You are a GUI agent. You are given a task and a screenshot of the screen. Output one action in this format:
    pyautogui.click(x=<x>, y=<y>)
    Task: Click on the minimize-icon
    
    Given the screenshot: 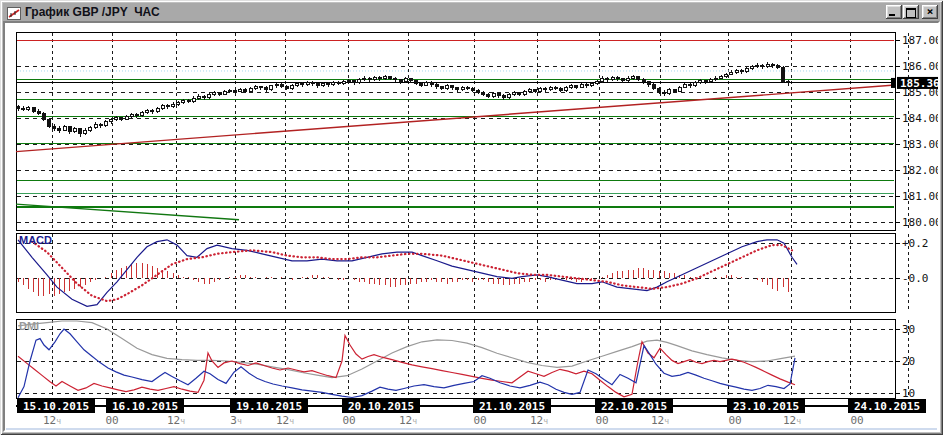 What is the action you would take?
    pyautogui.click(x=892, y=15)
    